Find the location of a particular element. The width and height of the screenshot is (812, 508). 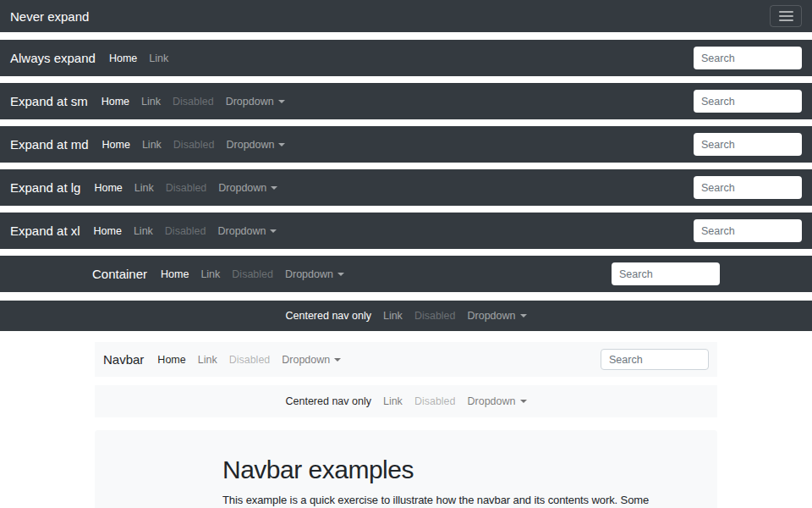

container: Container Home Link Disabled Dropdown is located at coordinates (406, 274).